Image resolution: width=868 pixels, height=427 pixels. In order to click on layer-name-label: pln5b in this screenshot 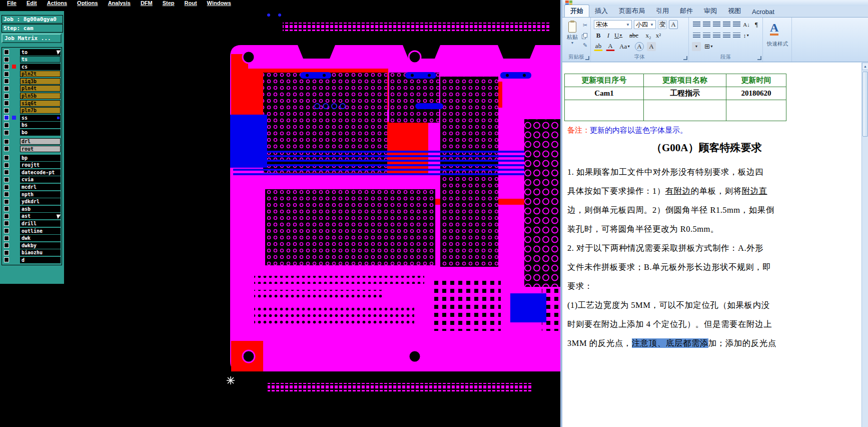, I will do `click(40, 96)`.